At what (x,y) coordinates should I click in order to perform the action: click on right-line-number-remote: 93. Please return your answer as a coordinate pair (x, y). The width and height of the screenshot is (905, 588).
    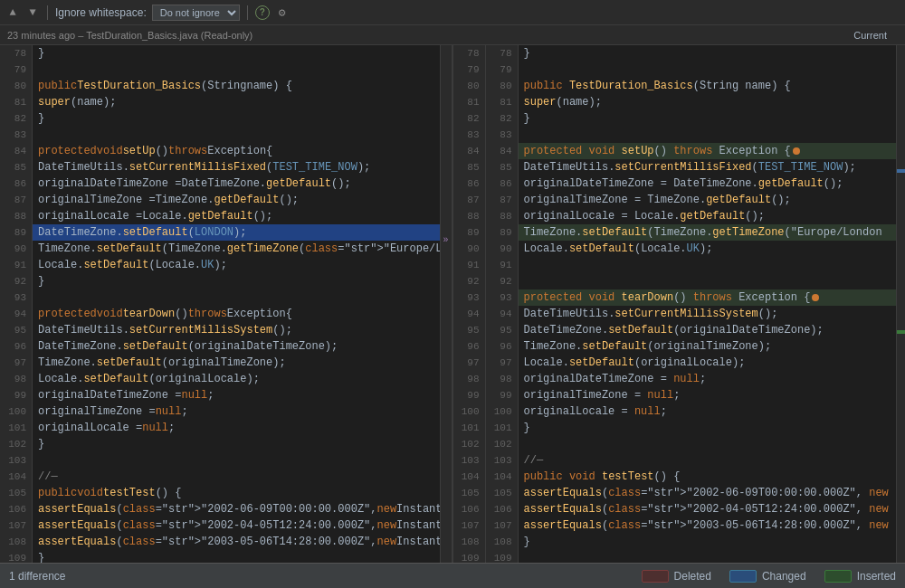
    Looking at the image, I should click on (501, 298).